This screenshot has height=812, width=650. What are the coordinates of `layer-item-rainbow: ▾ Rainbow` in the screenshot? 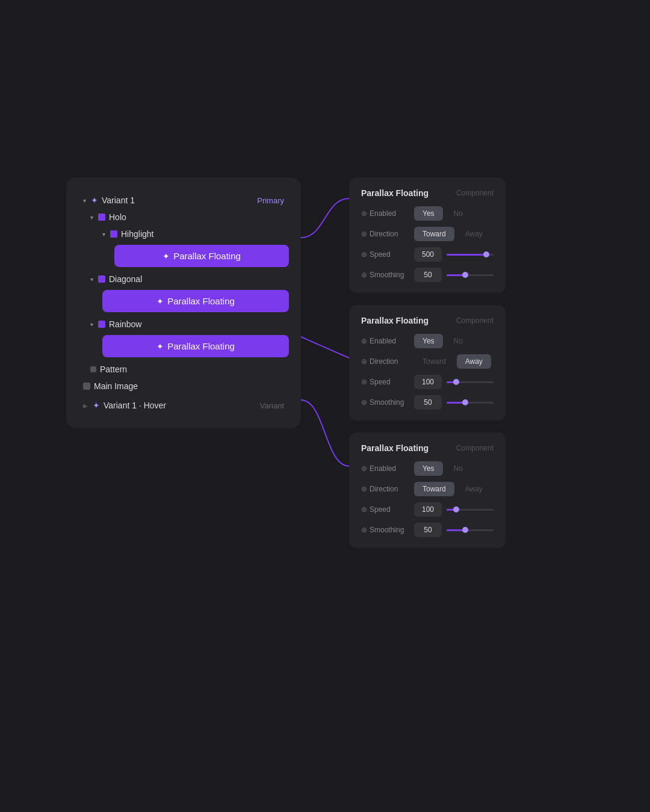 It's located at (184, 324).